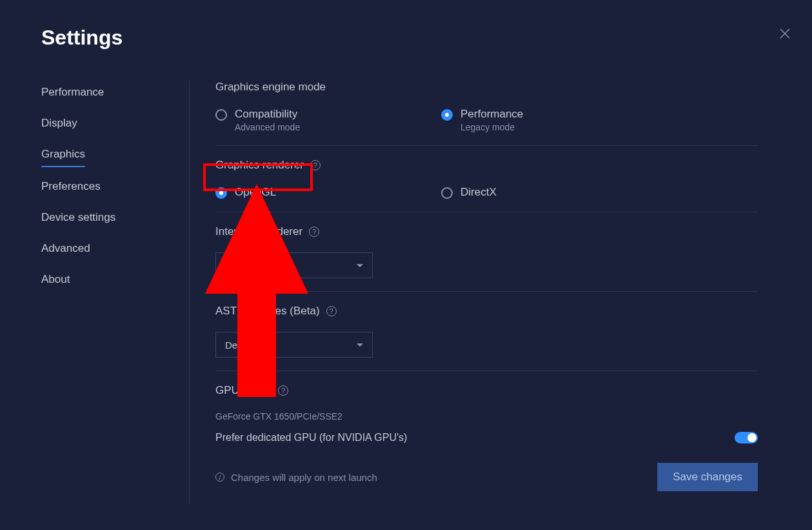 The image size is (812, 530). What do you see at coordinates (486, 338) in the screenshot?
I see `section-astc: ASTC textures (Beta) ? Default` at bounding box center [486, 338].